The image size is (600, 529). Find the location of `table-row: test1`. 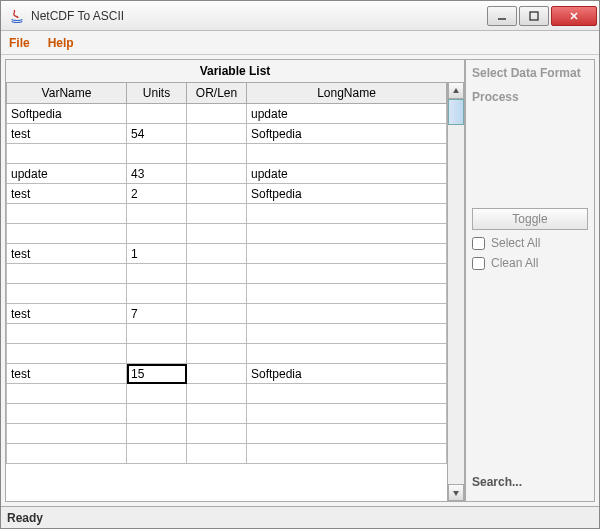

table-row: test1 is located at coordinates (227, 254).